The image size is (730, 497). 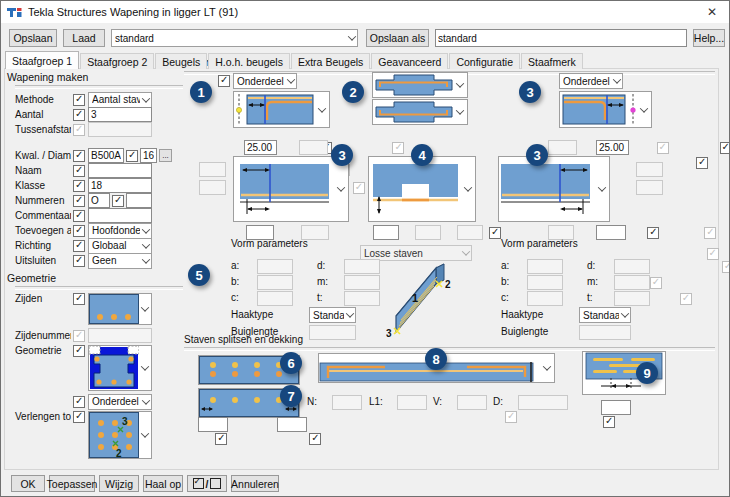 What do you see at coordinates (291, 189) in the screenshot?
I see `end1-shape-select` at bounding box center [291, 189].